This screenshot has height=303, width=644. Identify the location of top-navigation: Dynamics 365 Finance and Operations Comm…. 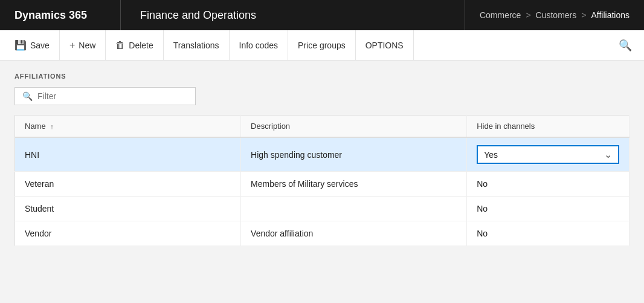
(322, 15).